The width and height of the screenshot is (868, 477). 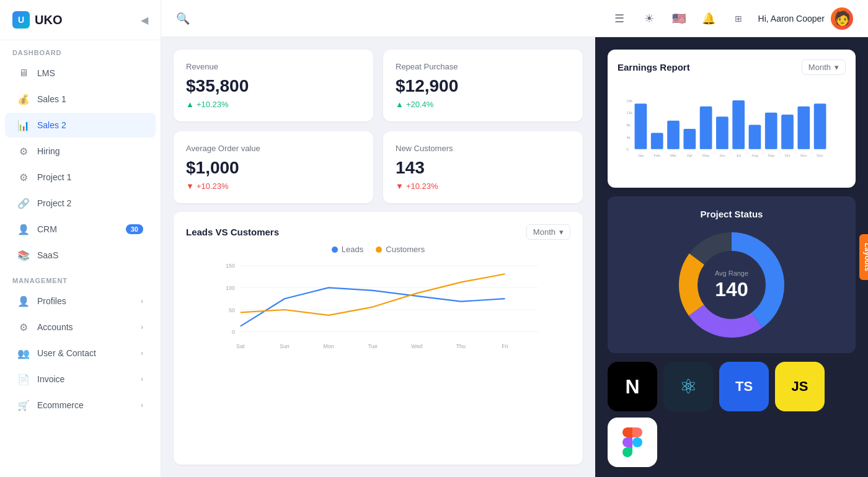 I want to click on svg-text: Sun, so click(x=285, y=346).